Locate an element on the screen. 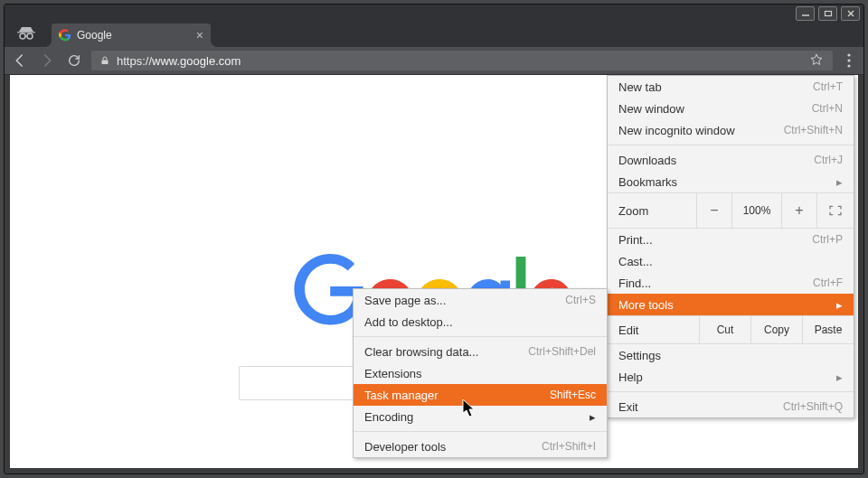  menu-button is located at coordinates (849, 61).